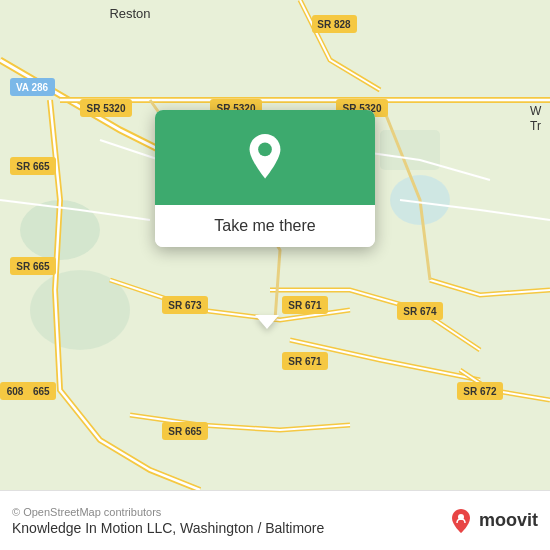 This screenshot has height=550, width=550. What do you see at coordinates (130, 14) in the screenshot?
I see `svg-text: Reston` at bounding box center [130, 14].